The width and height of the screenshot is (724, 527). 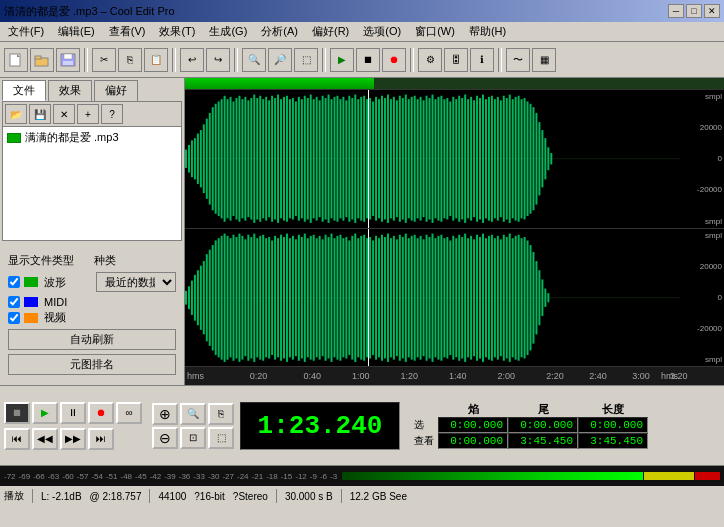 I want to click on forward-to-end-button: ⏭, so click(x=101, y=439).